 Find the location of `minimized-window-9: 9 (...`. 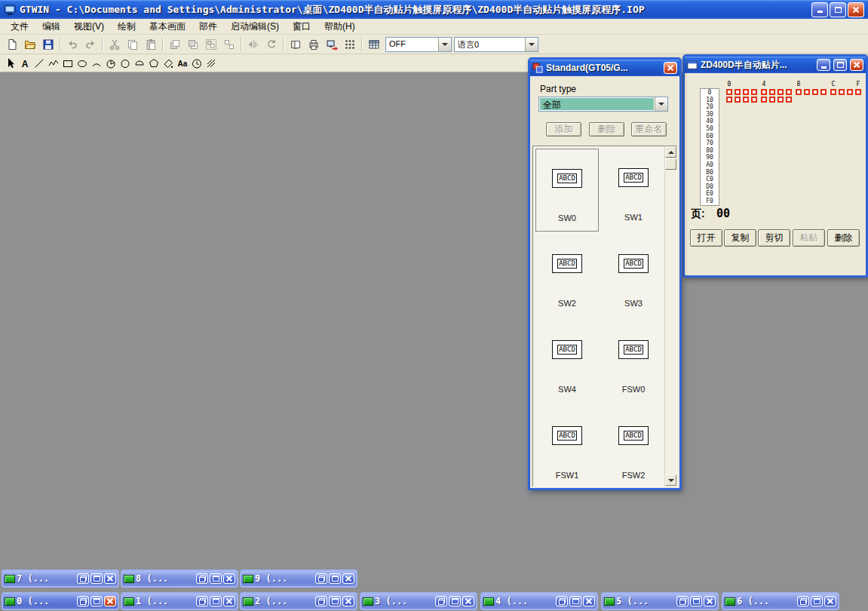

minimized-window-9: 9 (... is located at coordinates (299, 579).